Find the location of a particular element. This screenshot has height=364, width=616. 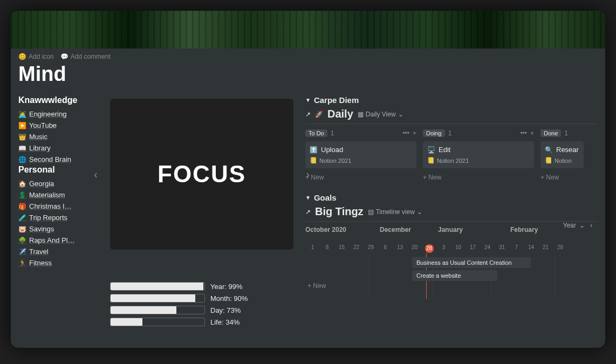

daily-db-title: Daily is located at coordinates (340, 114).